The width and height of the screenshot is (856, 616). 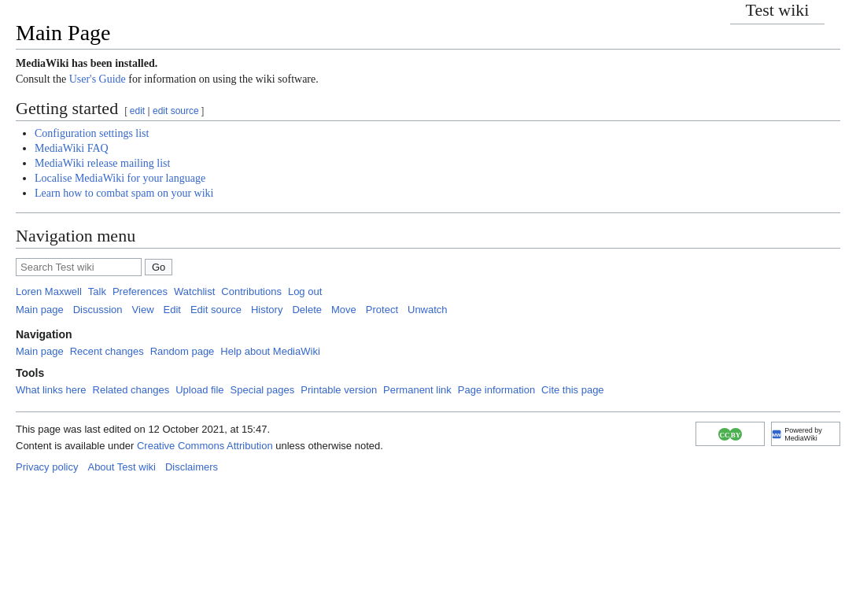 What do you see at coordinates (98, 291) in the screenshot?
I see `user-link-talk: Talk` at bounding box center [98, 291].